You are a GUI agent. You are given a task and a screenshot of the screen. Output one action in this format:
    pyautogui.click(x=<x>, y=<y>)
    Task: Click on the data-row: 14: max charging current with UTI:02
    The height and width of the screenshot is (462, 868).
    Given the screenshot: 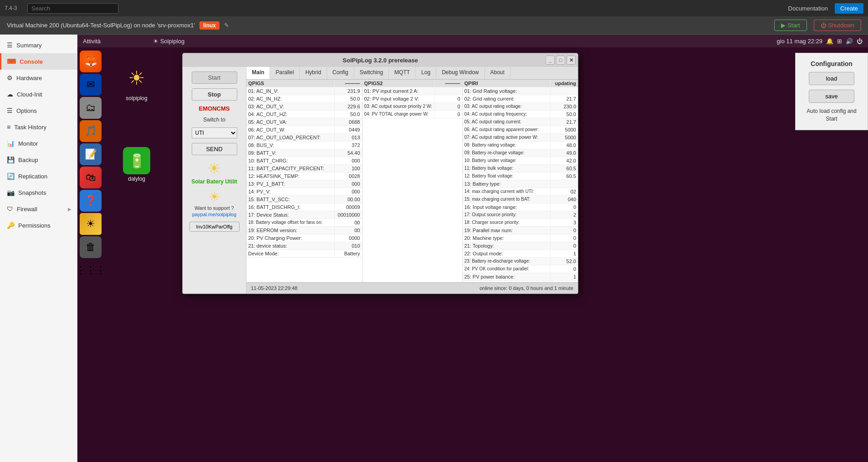 What is the action you would take?
    pyautogui.click(x=521, y=192)
    